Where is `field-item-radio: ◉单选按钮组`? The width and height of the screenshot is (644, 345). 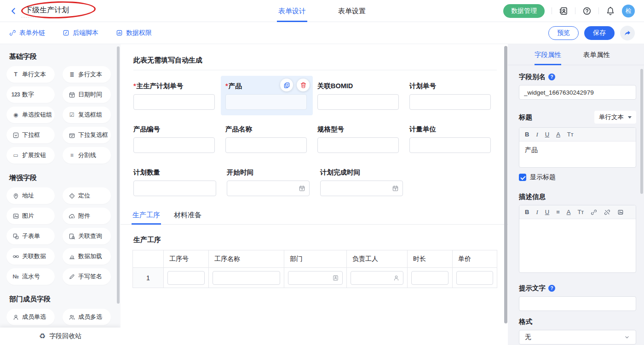 field-item-radio: ◉单选按钮组 is located at coordinates (30, 115).